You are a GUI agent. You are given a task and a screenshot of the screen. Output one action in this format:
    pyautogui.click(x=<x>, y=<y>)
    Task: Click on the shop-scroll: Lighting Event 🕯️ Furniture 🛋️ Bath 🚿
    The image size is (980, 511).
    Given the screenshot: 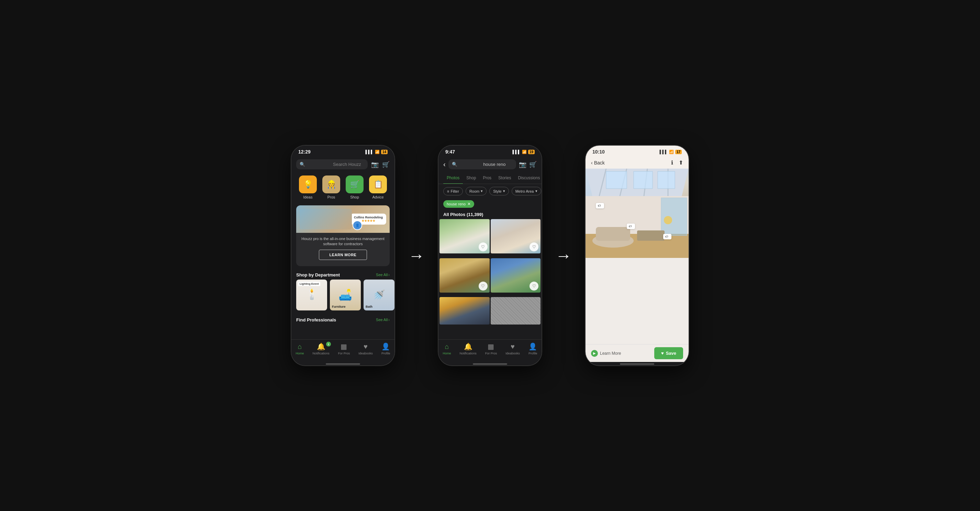 What is the action you would take?
    pyautogui.click(x=343, y=297)
    